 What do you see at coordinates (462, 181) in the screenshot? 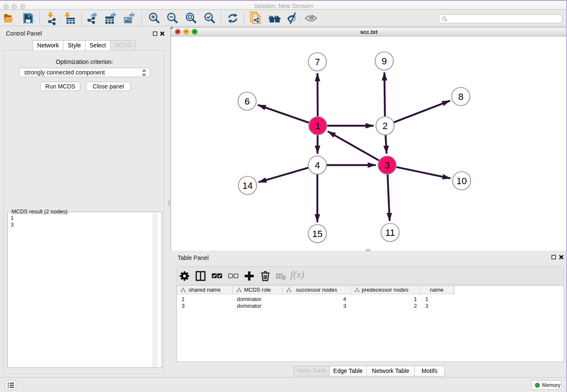
I see `svg-text: 10` at bounding box center [462, 181].